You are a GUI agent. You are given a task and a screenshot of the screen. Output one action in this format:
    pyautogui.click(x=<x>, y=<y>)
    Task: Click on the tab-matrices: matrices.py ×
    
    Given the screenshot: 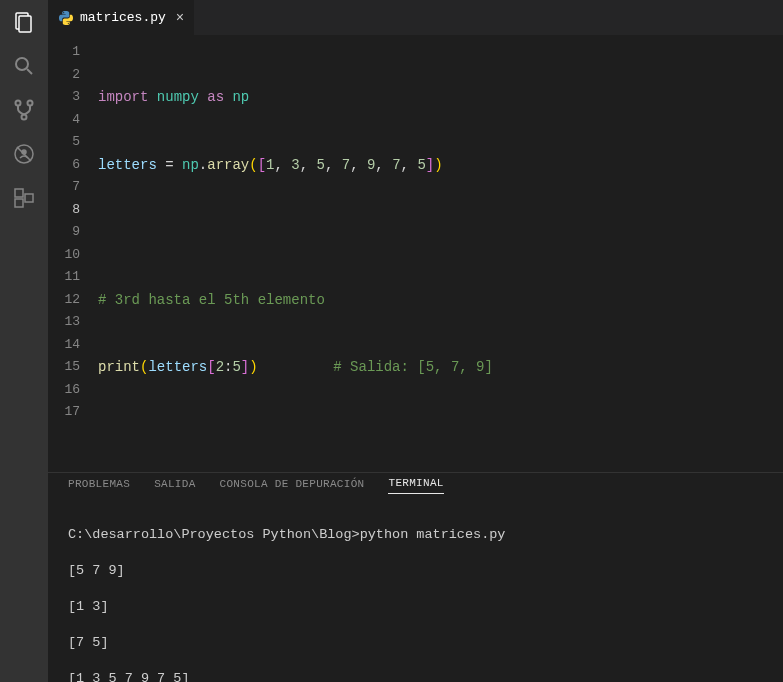 What is the action you would take?
    pyautogui.click(x=122, y=18)
    